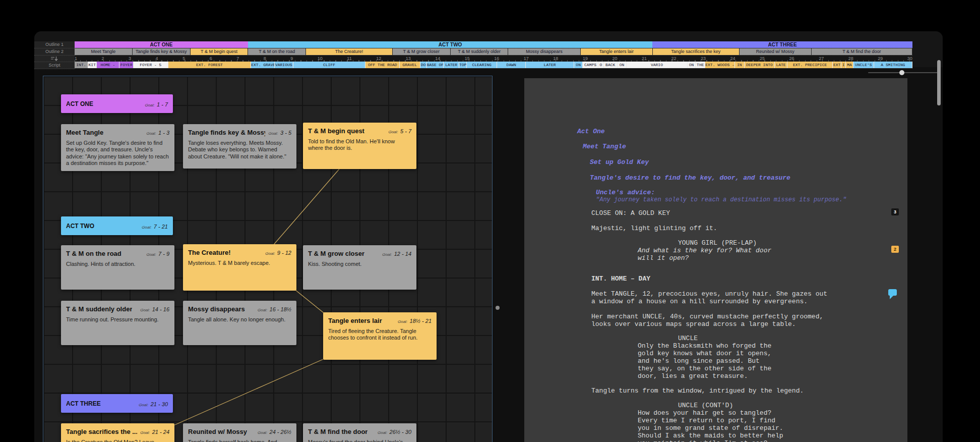 The height and width of the screenshot is (442, 980). I want to click on card-goal: Goal: 21 - 24, so click(155, 431).